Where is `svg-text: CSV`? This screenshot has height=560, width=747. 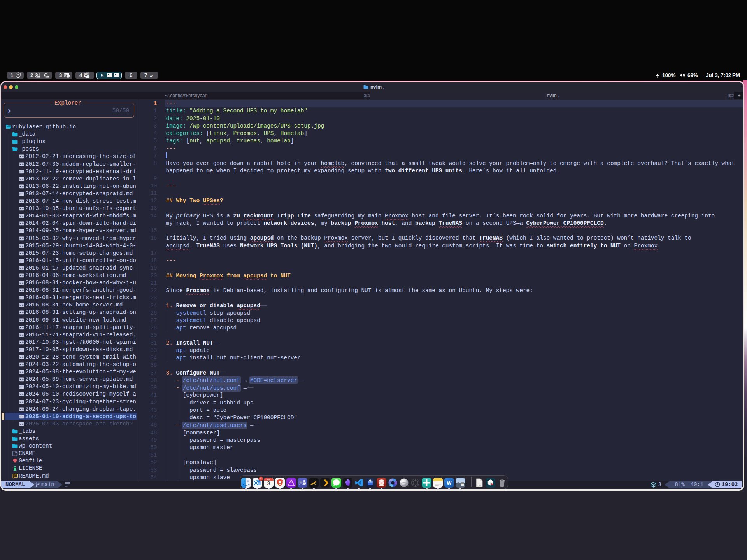
svg-text: CSV is located at coordinates (479, 485).